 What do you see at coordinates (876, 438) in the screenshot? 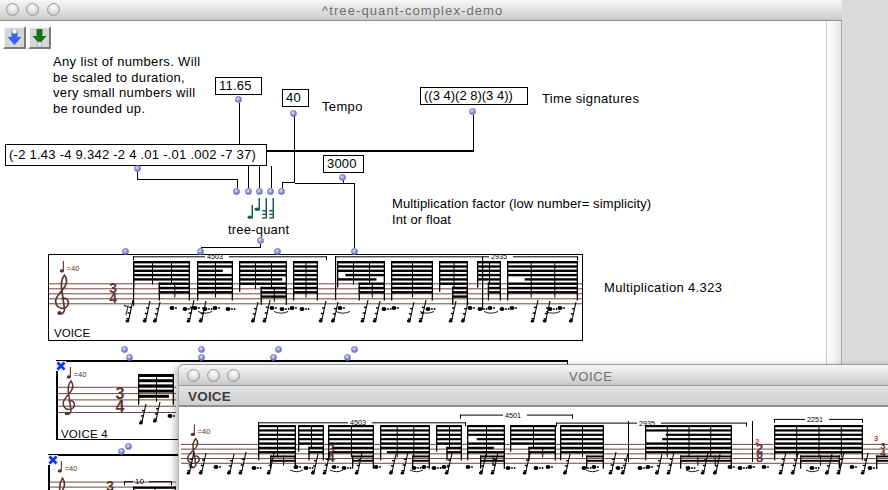
I see `svg-text: 3` at bounding box center [876, 438].